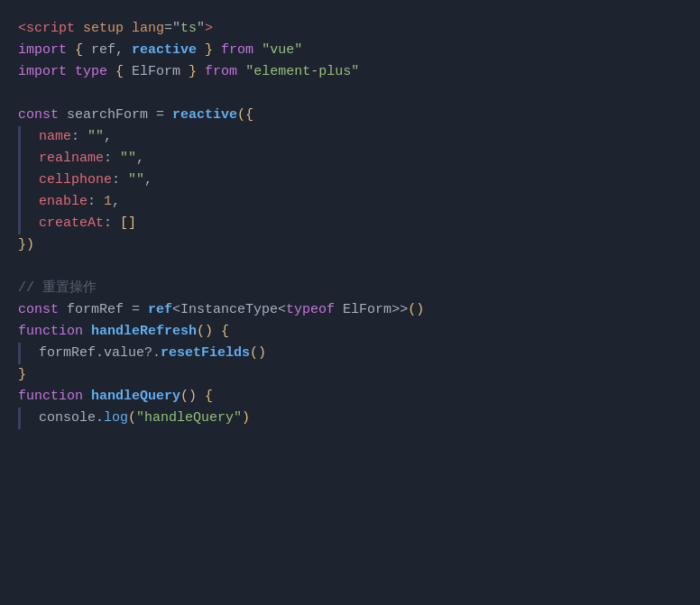 The image size is (700, 605). What do you see at coordinates (112, 50) in the screenshot?
I see `token-ref: ref,` at bounding box center [112, 50].